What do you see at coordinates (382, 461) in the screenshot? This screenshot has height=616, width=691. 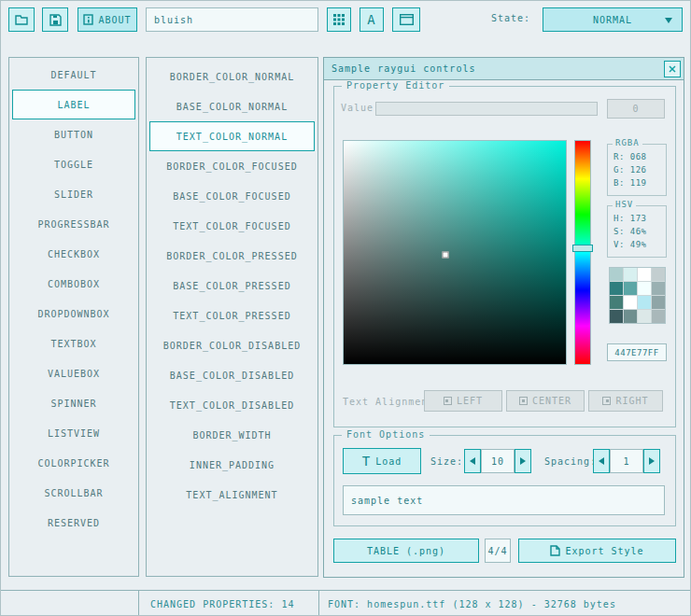 I see `load-font-button: T Load` at bounding box center [382, 461].